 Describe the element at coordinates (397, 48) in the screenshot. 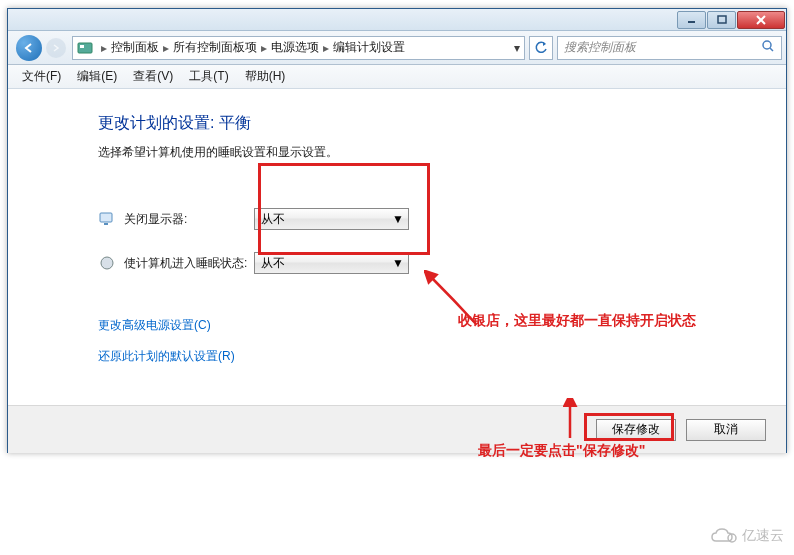

I see `navbar: ▸ 控制面板 ▸ 所有控制面板项 ▸ 电源选项 ▸ 编辑计划设置 ▾ 搜索控制面…` at that location.